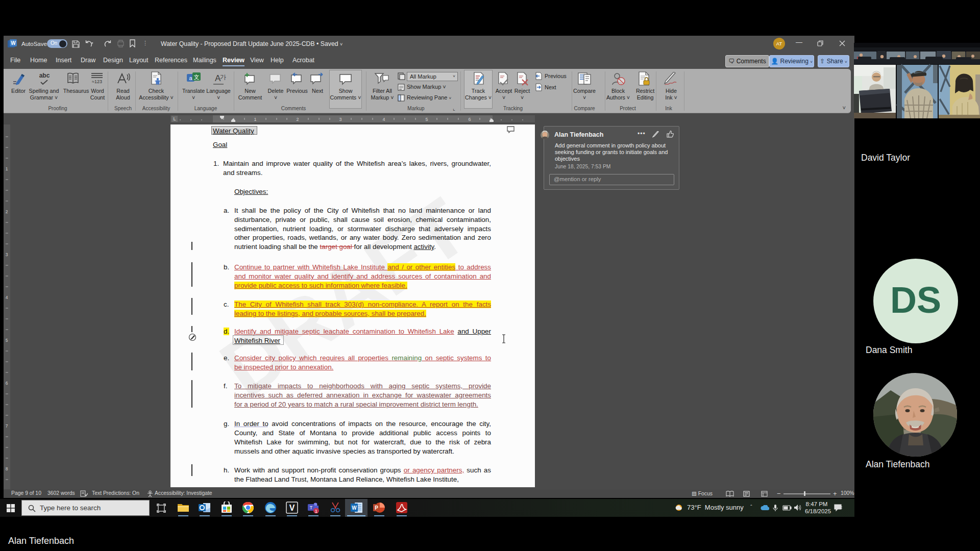 The image size is (980, 551). Describe the element at coordinates (197, 77) in the screenshot. I see `svg-text: 文` at that location.